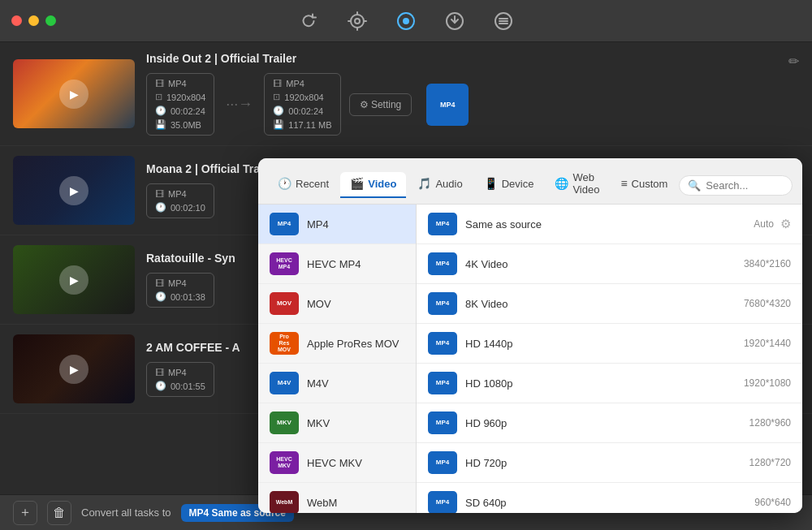 Image resolution: width=812 pixels, height=530 pixels. What do you see at coordinates (443, 383) in the screenshot?
I see `preset-hd1080-badge: MP4` at bounding box center [443, 383].